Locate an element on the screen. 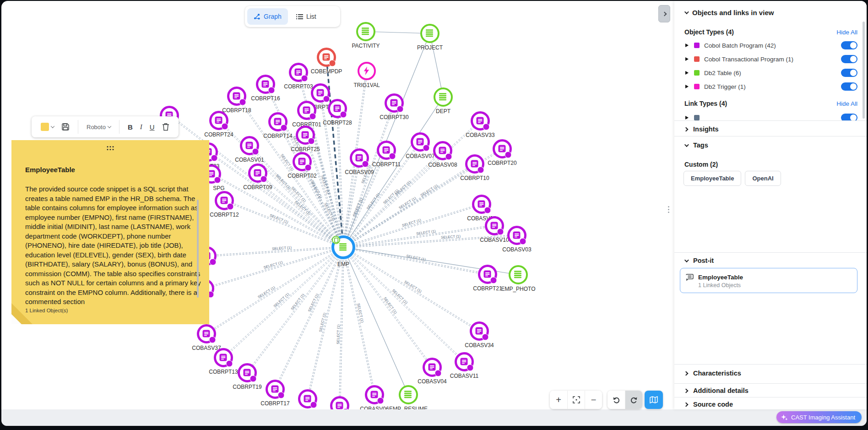  undo-icon is located at coordinates (616, 400).